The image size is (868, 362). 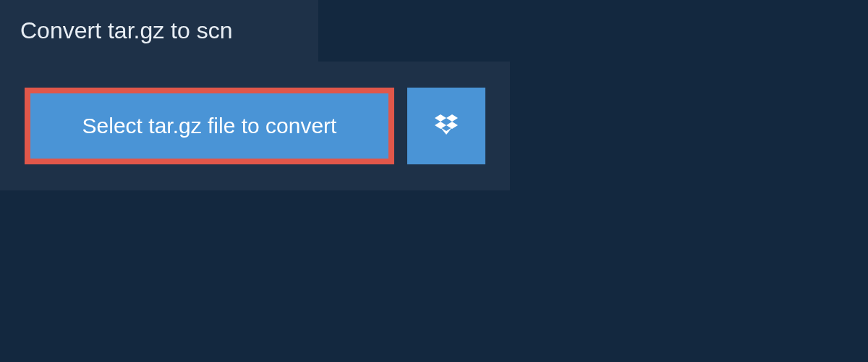 I want to click on header-tab: Convert tar.gz to scn, so click(x=159, y=30).